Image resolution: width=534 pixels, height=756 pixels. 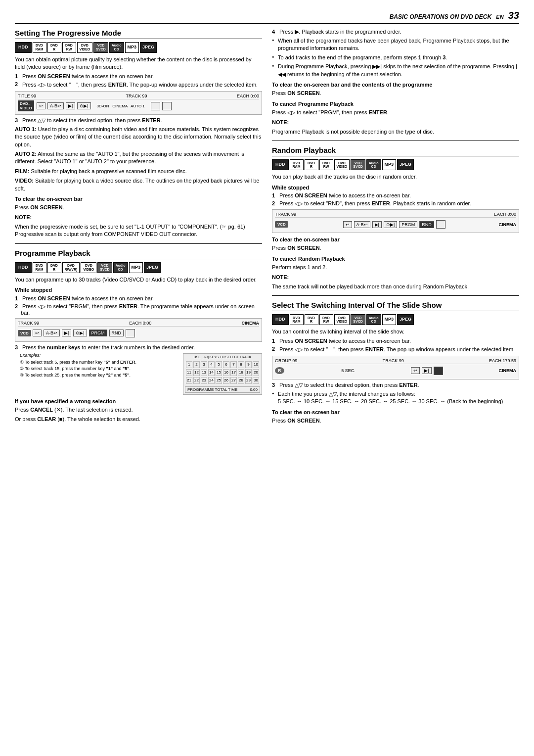 I want to click on progressive-to-clear-head: To clear the on-screen bar, so click(x=138, y=199).